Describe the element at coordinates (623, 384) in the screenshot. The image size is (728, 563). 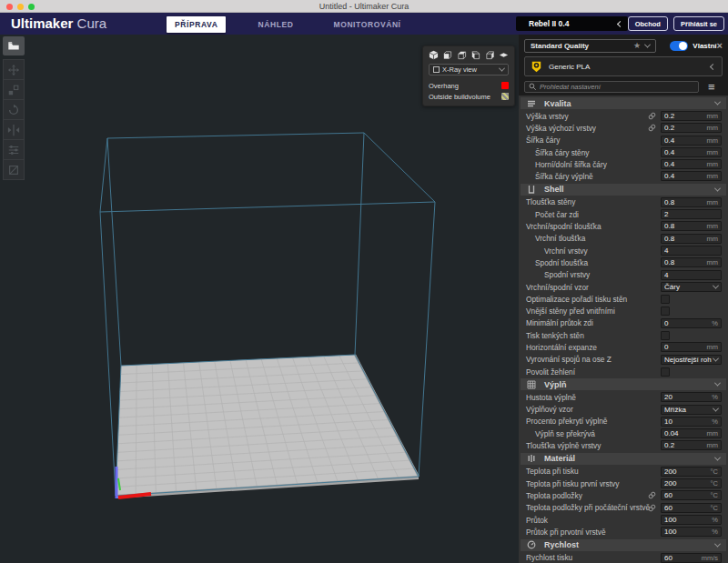
I see `section-infill: Výplň` at that location.